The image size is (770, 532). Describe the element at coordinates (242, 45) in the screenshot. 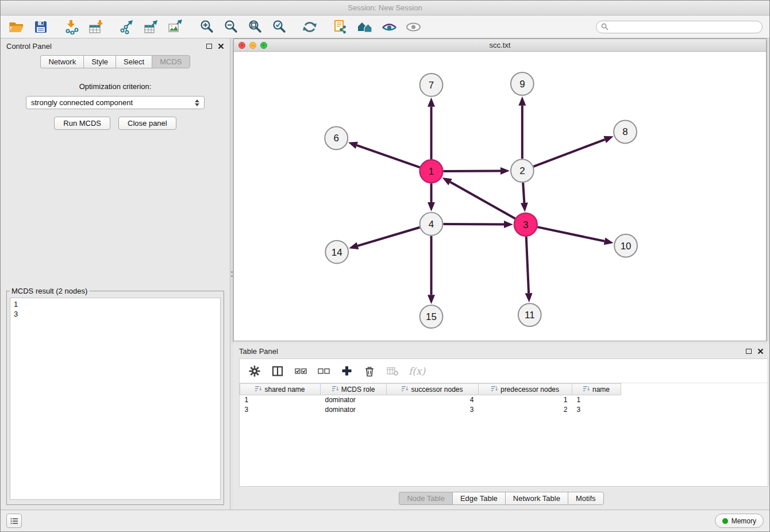

I see `close-window-icon: ×` at that location.